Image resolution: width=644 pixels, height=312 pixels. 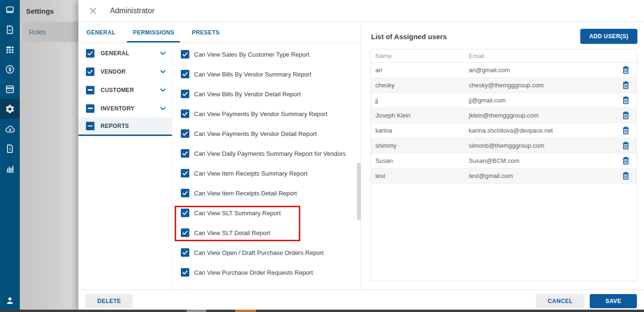 What do you see at coordinates (540, 130) in the screenshot?
I see `user-email-cell: karina.shchitova@devpace.net` at bounding box center [540, 130].